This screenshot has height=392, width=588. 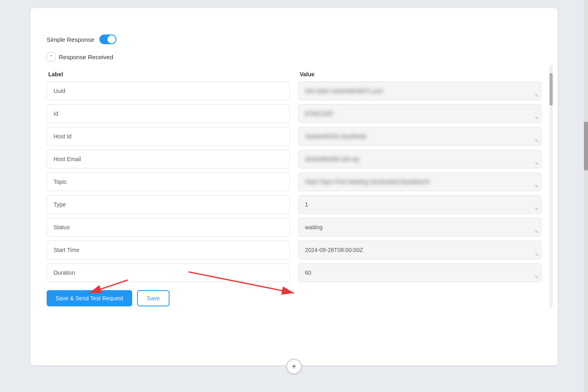 I want to click on chevron-up-icon: ⌃, so click(x=51, y=57).